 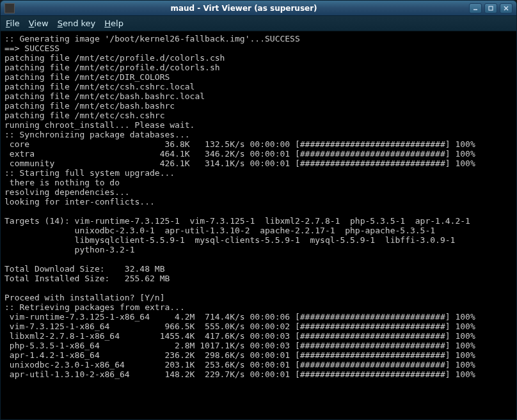 I want to click on terminal-line: Targets (14): vim-runtime-7.3.125-1 vim-…, so click(x=258, y=221).